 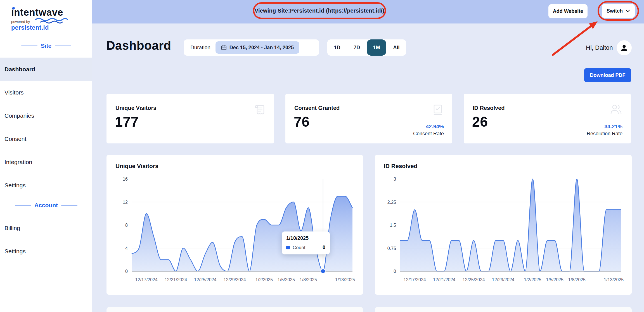 I want to click on stat-rate-block: 34.21% Resolution Rate, so click(x=605, y=130).